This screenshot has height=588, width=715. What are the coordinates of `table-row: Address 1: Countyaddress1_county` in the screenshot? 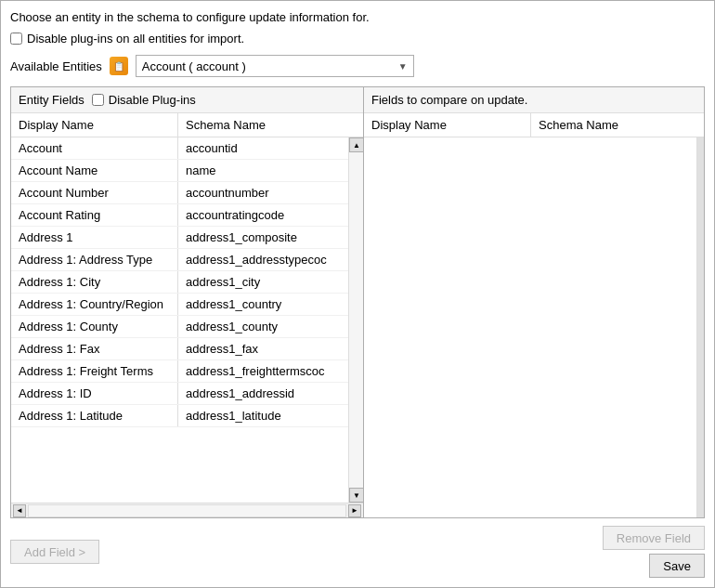 It's located at (180, 327).